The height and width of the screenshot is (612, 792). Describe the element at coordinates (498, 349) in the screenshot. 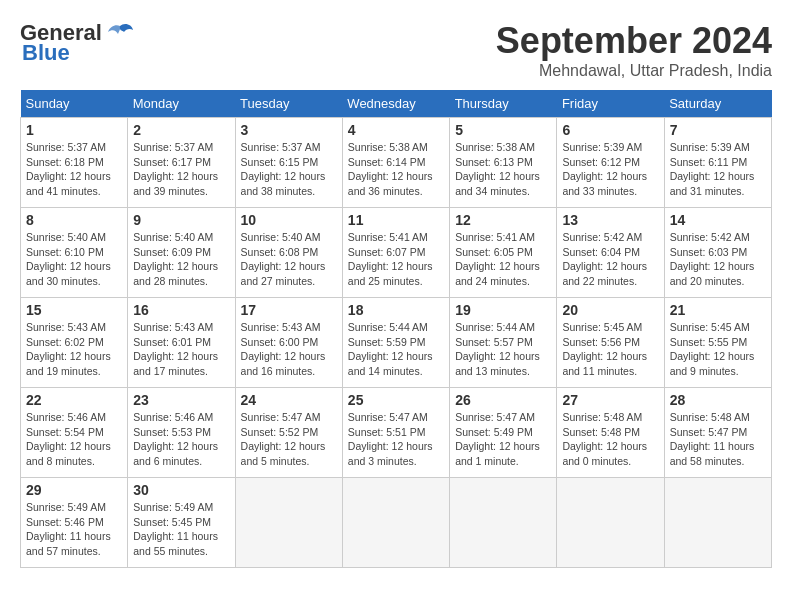

I see `day-info: Sunrise: 5:44 AMSunset: 5:57 PMDaylight:…` at that location.